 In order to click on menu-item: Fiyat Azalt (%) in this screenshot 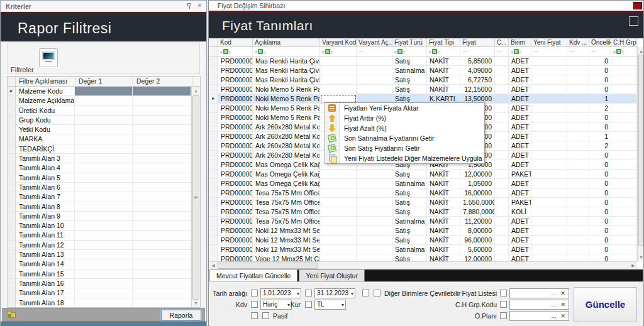, I will do `click(405, 128)`.